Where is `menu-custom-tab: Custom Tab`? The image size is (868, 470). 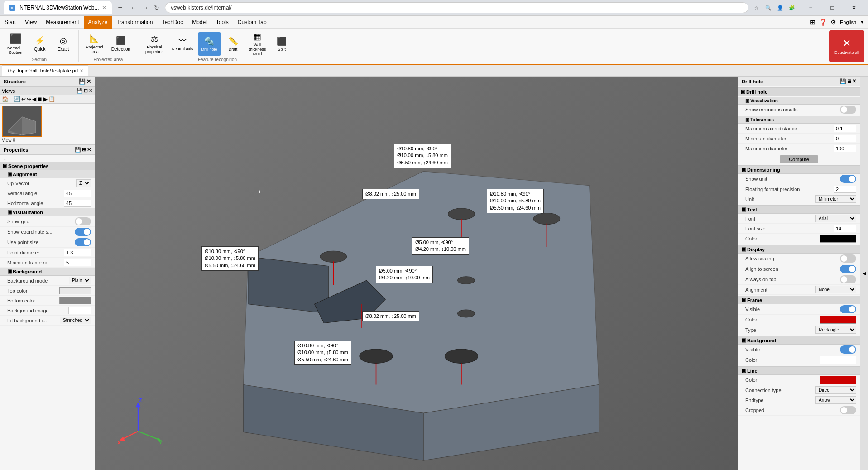
menu-custom-tab: Custom Tab is located at coordinates (252, 22).